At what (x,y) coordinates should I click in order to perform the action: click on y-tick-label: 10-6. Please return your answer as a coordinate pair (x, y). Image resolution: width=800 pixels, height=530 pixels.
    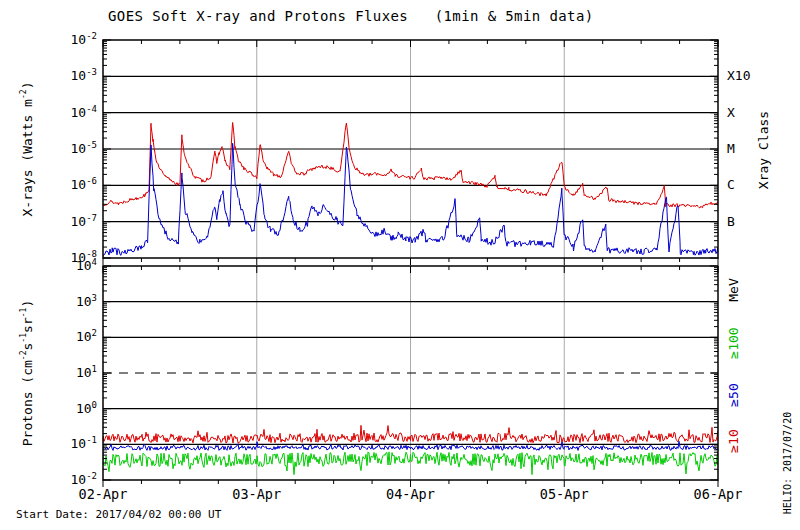
    Looking at the image, I should click on (84, 184).